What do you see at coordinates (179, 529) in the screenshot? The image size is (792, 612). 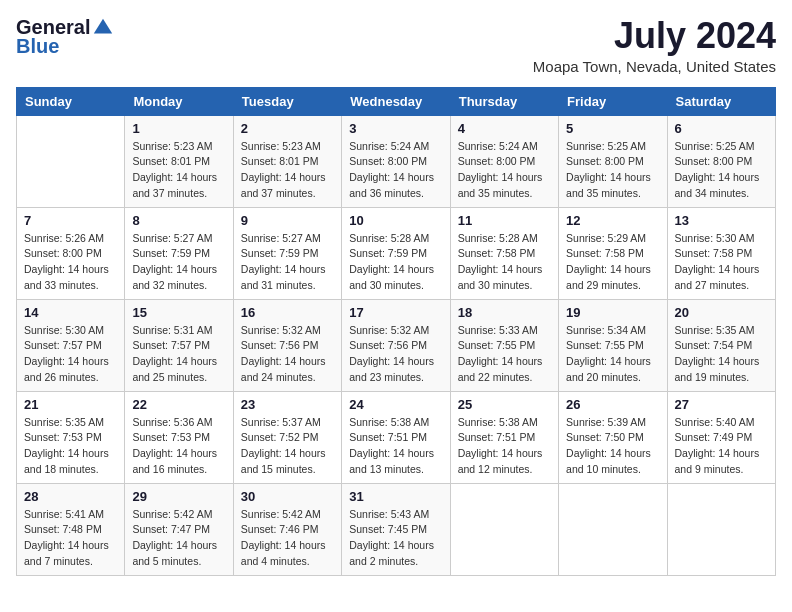 I see `calendar-cell: 29Sunrise: 5:42 AMSunset: 7:47 PMDayligh…` at bounding box center [179, 529].